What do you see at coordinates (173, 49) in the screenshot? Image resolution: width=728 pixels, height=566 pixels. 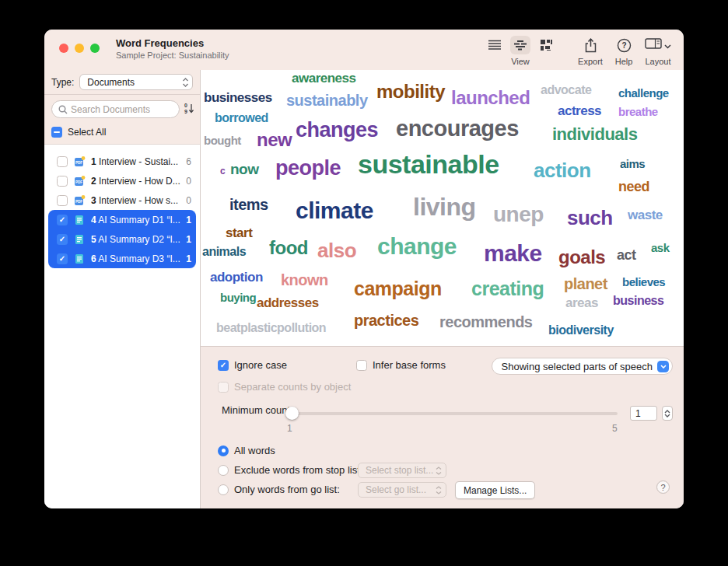 I see `window-titles: Word Frequencies Sample Project: Sustain…` at bounding box center [173, 49].